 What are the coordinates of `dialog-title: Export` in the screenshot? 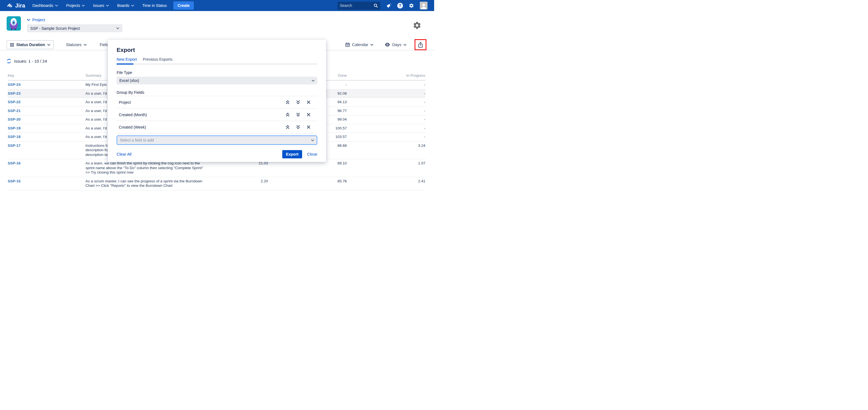 It's located at (217, 50).